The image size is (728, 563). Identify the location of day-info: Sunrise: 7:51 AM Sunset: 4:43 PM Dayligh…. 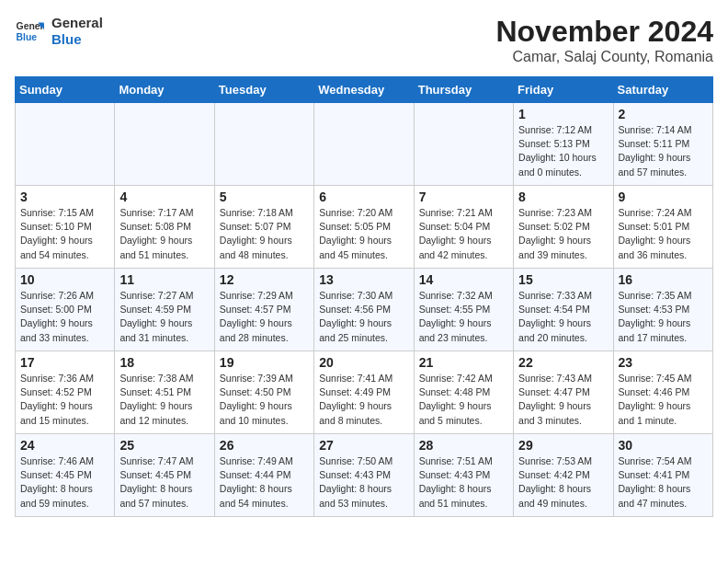
(463, 482).